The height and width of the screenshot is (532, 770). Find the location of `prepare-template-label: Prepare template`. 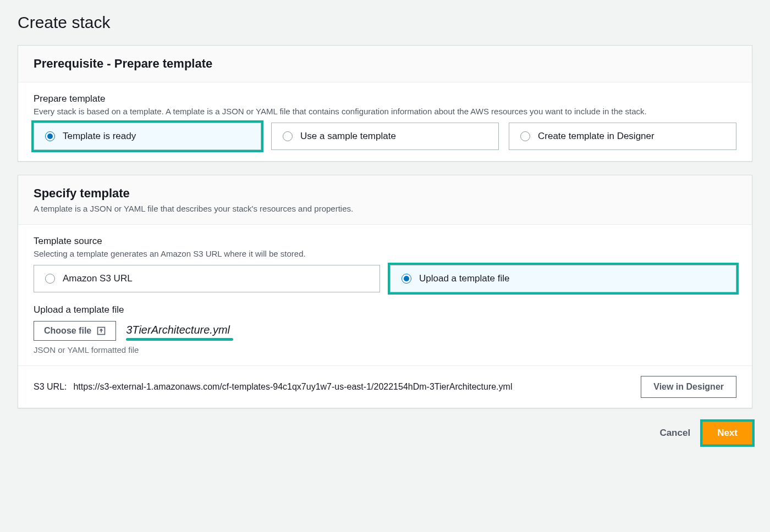

prepare-template-label: Prepare template is located at coordinates (385, 99).